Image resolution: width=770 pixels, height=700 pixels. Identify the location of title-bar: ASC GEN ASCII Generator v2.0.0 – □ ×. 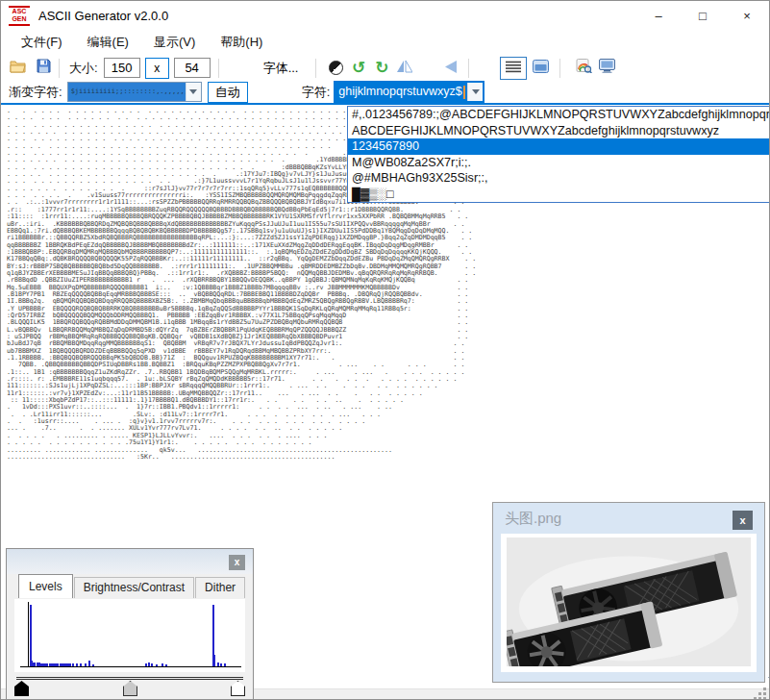
(385, 15).